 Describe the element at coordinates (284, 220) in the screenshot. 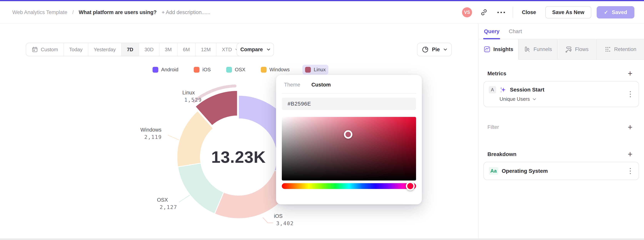

I see `callout-ios: iOS 3,402` at that location.